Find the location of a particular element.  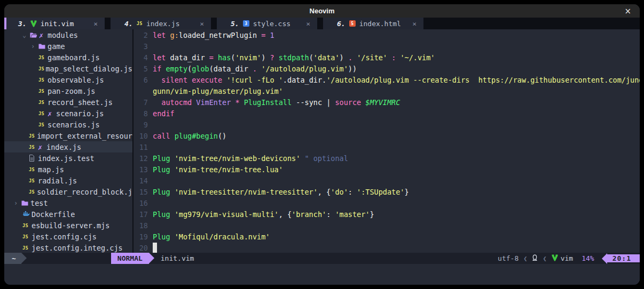

tree-item-label: gameboard.js is located at coordinates (74, 58).